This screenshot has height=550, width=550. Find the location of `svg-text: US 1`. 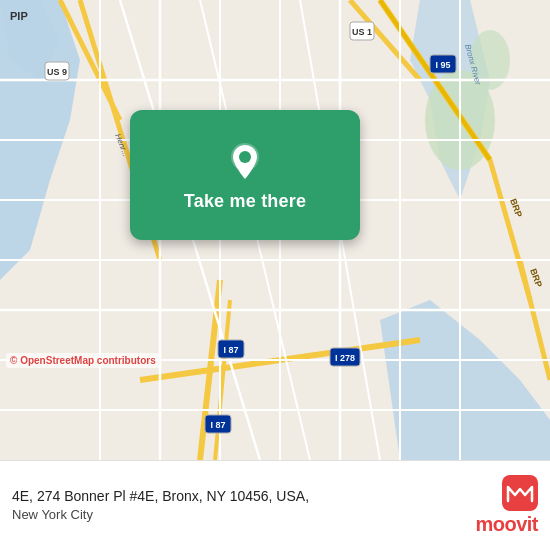

svg-text: US 1 is located at coordinates (362, 32).